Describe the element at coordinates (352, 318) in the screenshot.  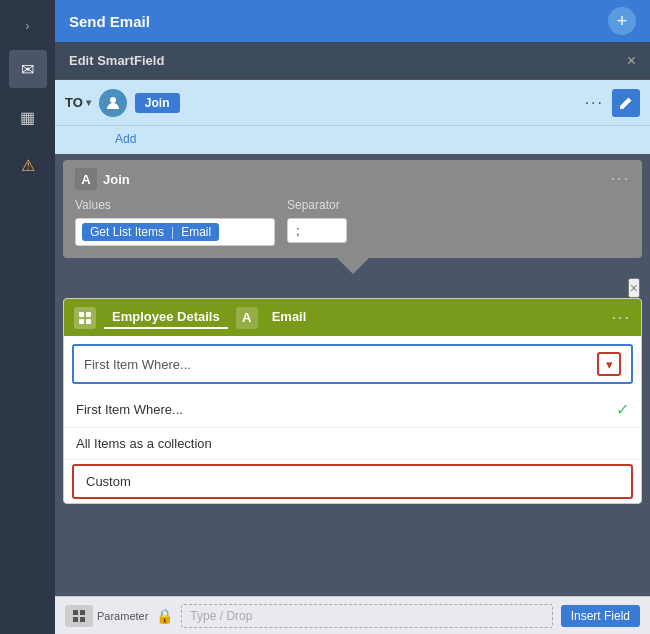
I see `emp-panel-header: Employee Details A Email ···` at that location.